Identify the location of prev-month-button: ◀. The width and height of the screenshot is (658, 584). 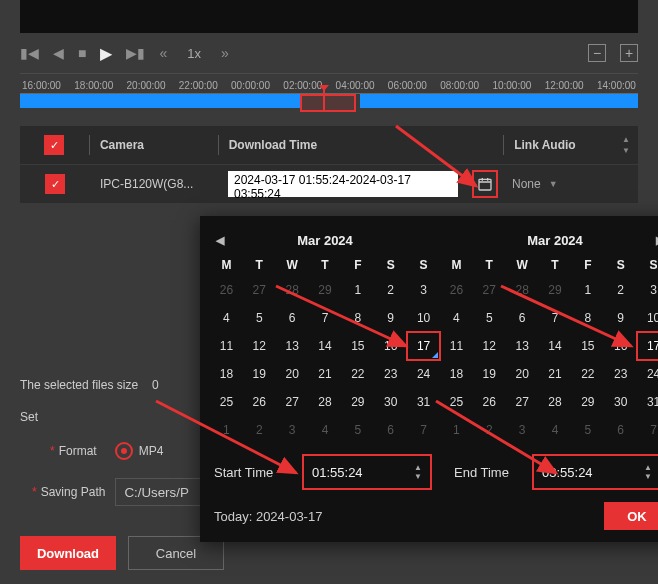
(220, 240).